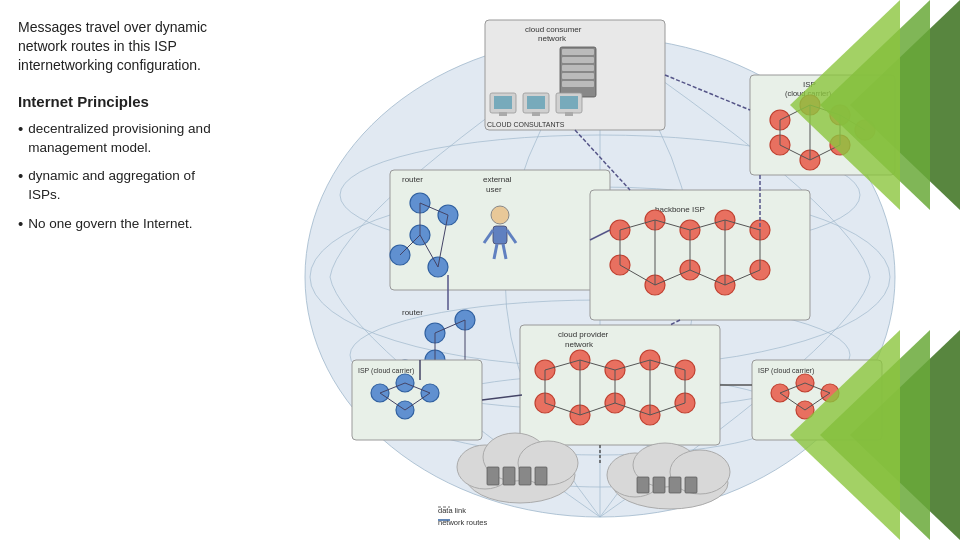 This screenshot has width=960, height=540. What do you see at coordinates (526, 124) in the screenshot?
I see `svg-text: CLOUD CONSULTANTS` at bounding box center [526, 124].